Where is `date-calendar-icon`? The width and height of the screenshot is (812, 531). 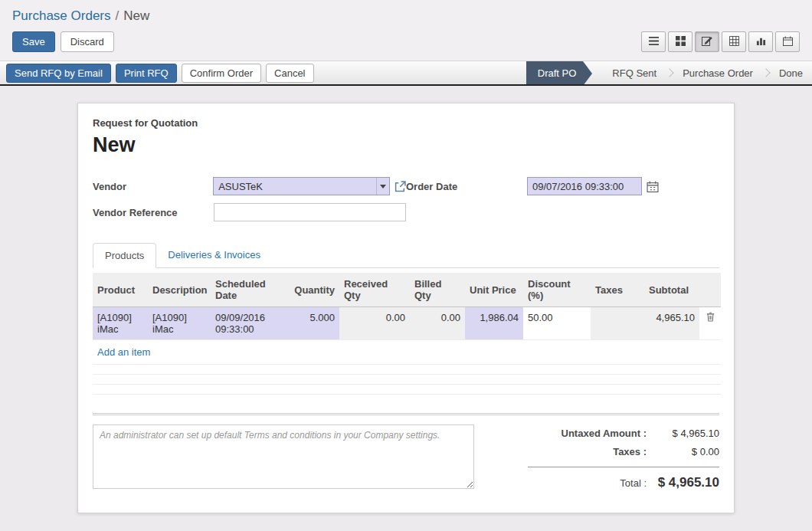 date-calendar-icon is located at coordinates (653, 187).